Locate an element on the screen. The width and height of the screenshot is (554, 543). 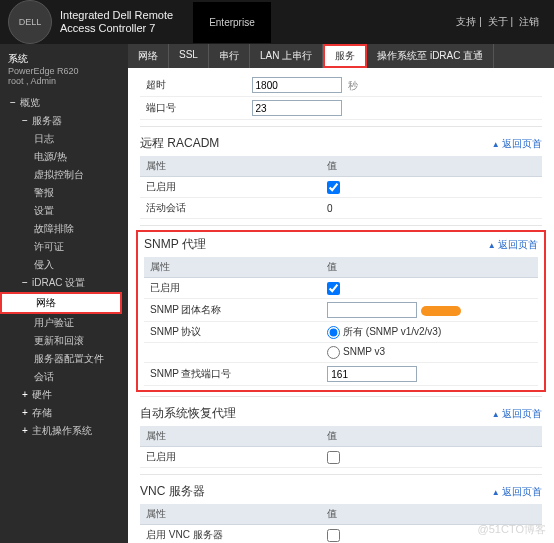
nav-intrusion: 侵入 is located at coordinates (64, 265).